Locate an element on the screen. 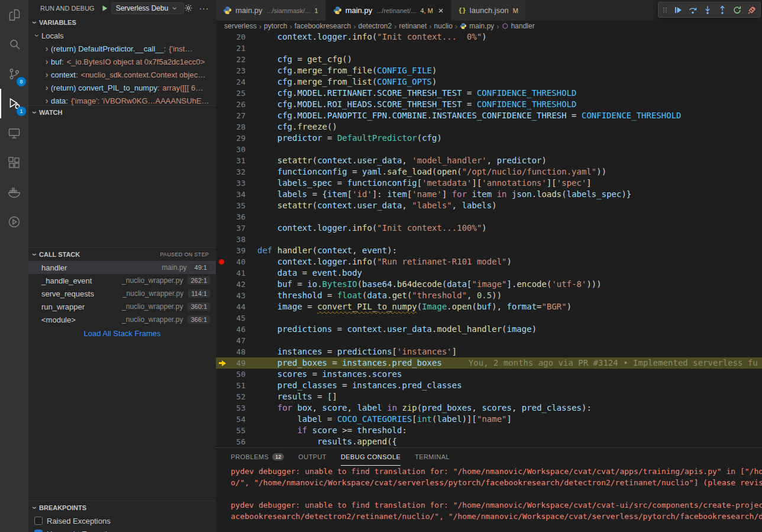 The image size is (762, 532). line-number: 43 is located at coordinates (238, 296).